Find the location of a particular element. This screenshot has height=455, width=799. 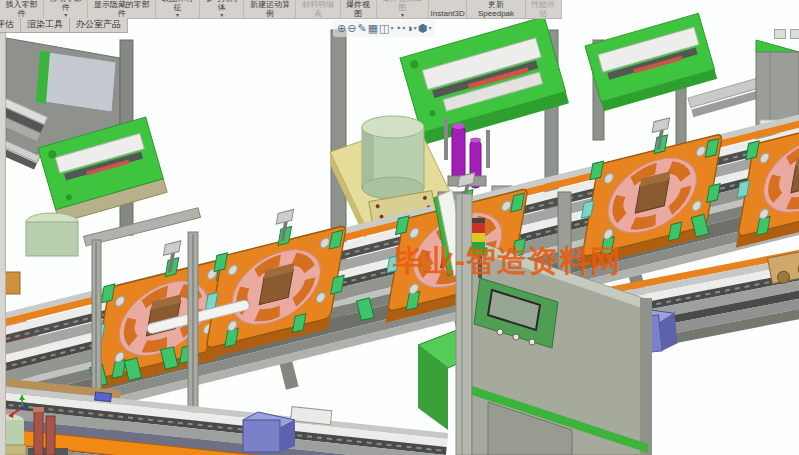

tab-2: 办公室产品 is located at coordinates (99, 25).